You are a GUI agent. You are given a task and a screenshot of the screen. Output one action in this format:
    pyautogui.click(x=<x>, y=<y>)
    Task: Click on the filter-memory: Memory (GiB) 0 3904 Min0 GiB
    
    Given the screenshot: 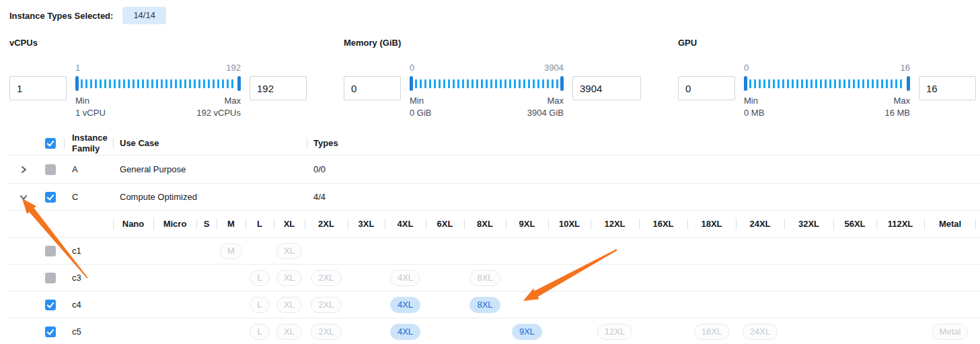 What is the action you would take?
    pyautogui.click(x=492, y=78)
    